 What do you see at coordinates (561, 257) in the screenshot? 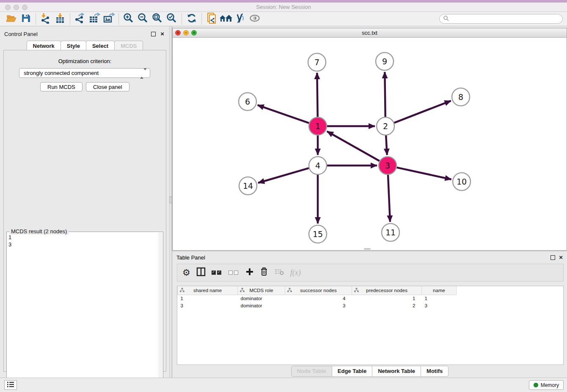
I see `close-table-panel-icon: ×` at bounding box center [561, 257].